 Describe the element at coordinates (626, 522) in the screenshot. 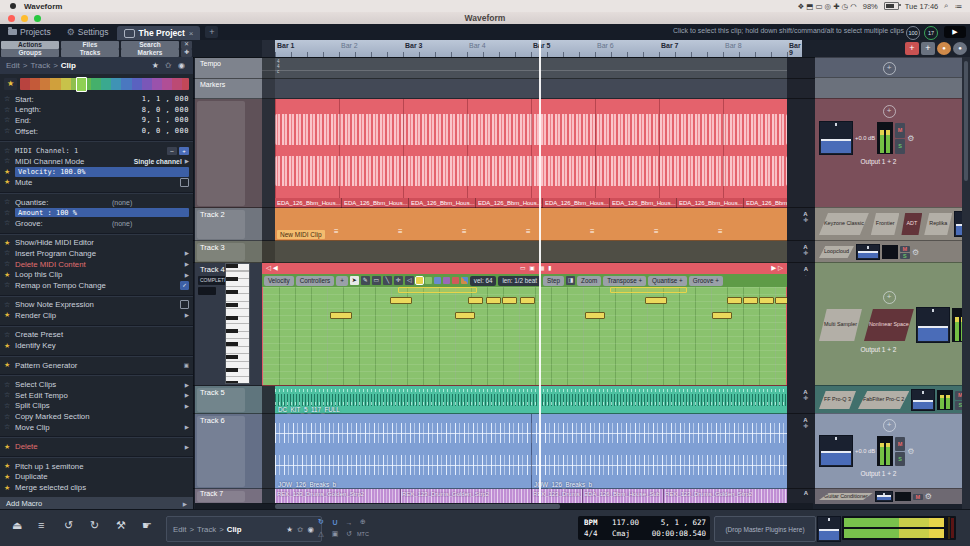

I see `bpm-value: 117.00` at that location.